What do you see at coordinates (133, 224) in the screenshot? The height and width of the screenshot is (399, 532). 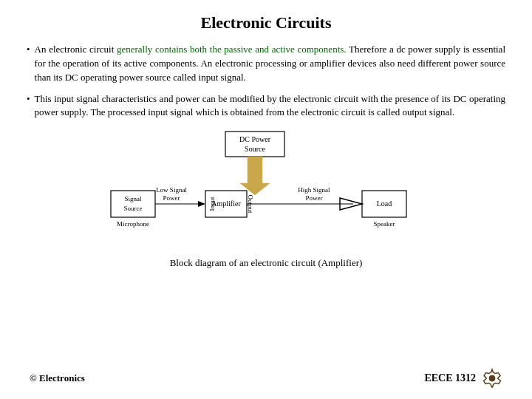 I see `svg-text: Microphone` at bounding box center [133, 224].